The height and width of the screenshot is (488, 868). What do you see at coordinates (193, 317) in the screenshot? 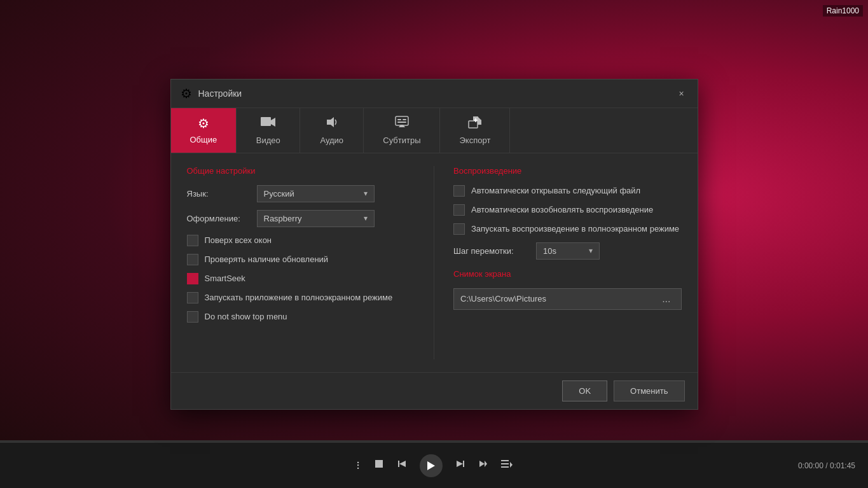
I see `notopbar-checkbox` at bounding box center [193, 317].